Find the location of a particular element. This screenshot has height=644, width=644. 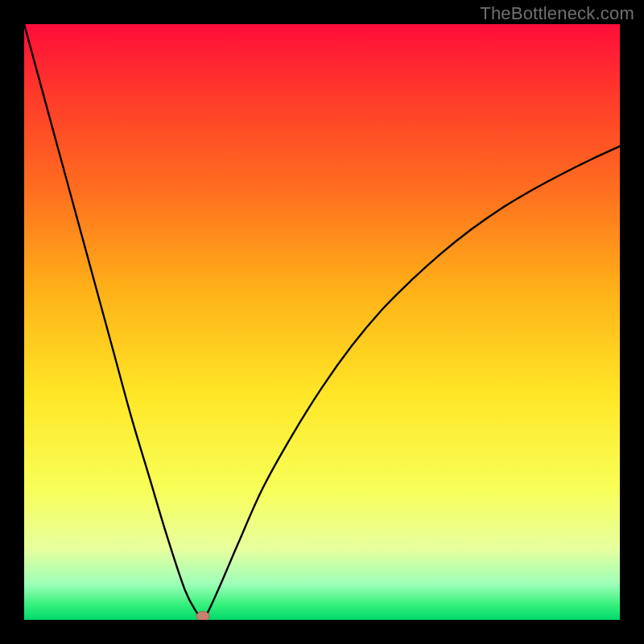

watermark-text: TheBottleneck.com is located at coordinates (557, 14).